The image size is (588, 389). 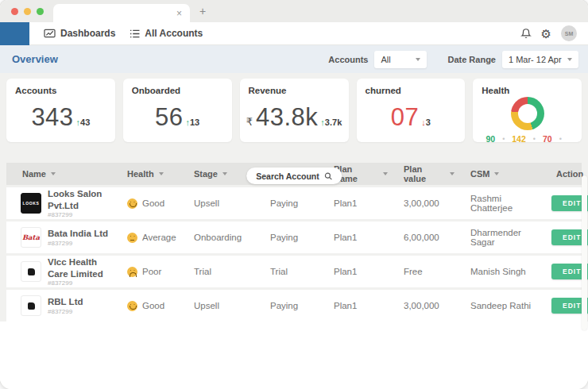 I want to click on column-header-label: Name, so click(x=34, y=174).